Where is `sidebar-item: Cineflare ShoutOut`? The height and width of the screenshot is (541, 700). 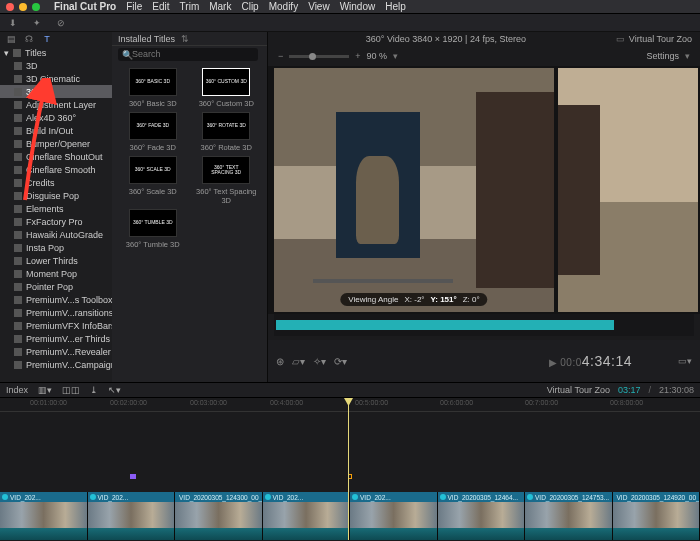 sidebar-item: Cineflare ShoutOut is located at coordinates (56, 156).